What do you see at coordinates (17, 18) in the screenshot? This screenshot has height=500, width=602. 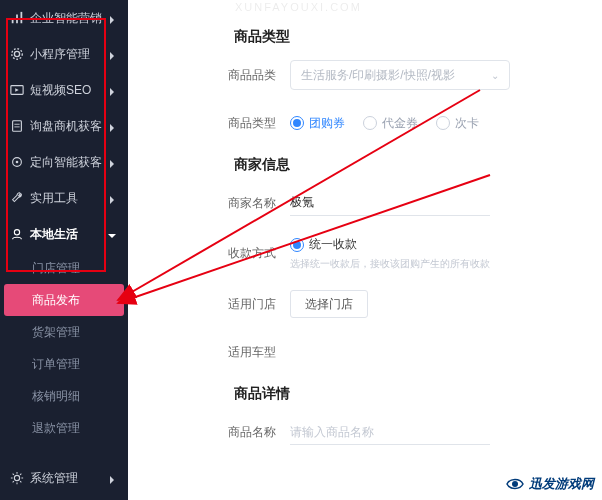 I see `bars-icon` at bounding box center [17, 18].